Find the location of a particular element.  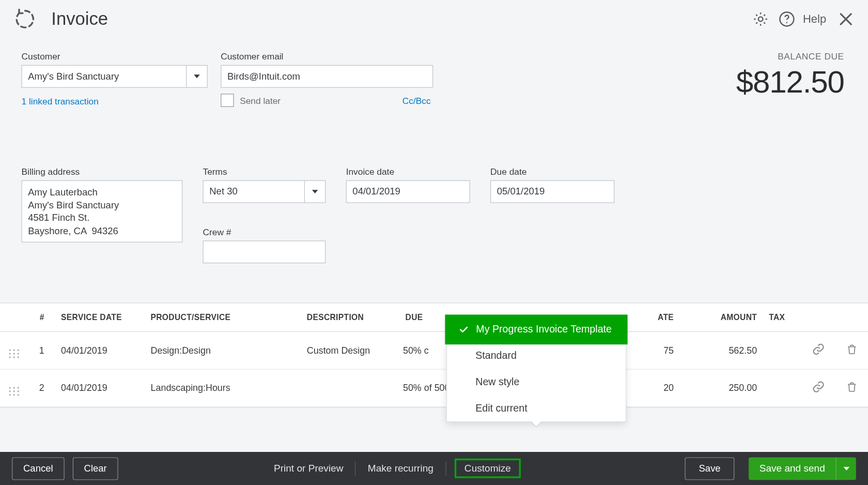

make-recurring-button: Make recurring is located at coordinates (401, 468).